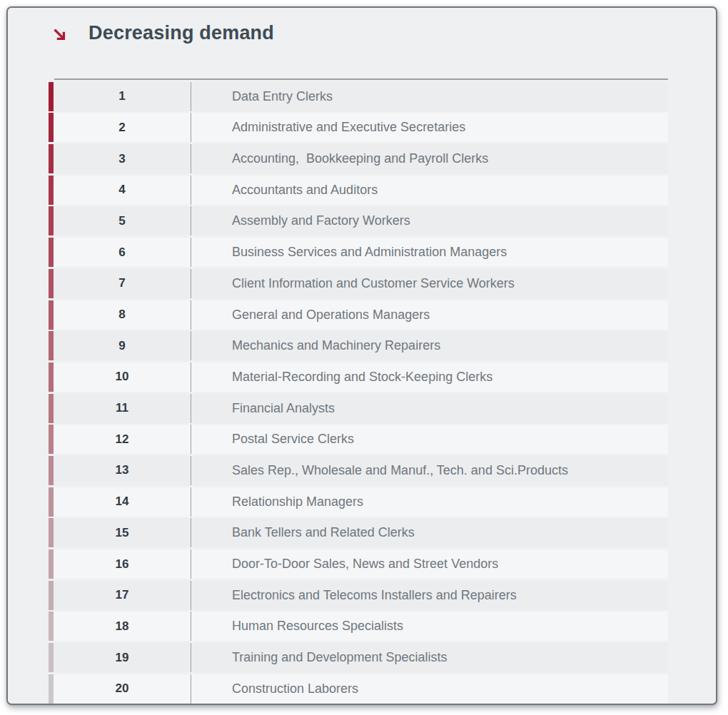 The image size is (728, 715). Describe the element at coordinates (358, 532) in the screenshot. I see `table-row: 15 Bank Tellers and Related Clerks` at that location.